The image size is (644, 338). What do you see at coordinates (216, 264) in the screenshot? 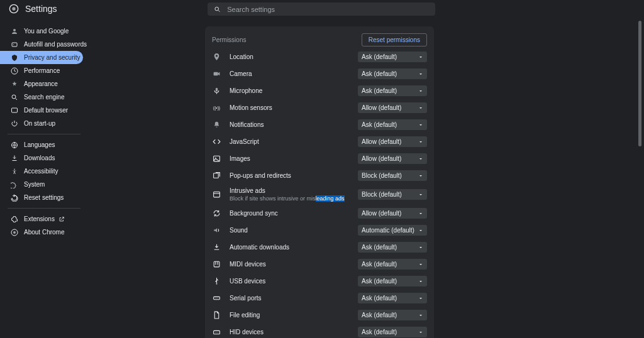
I see `midi-icon` at bounding box center [216, 264].